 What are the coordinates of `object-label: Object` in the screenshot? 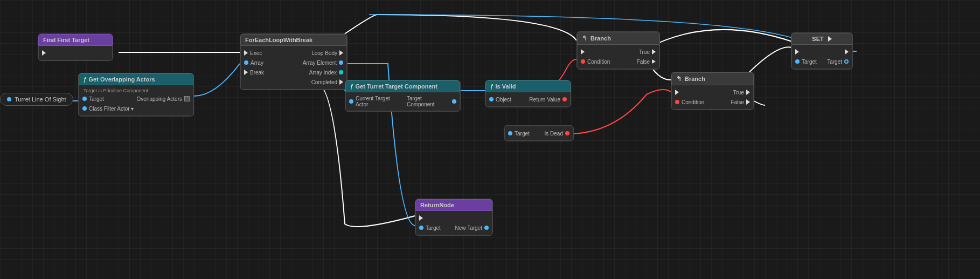 It's located at (503, 99).